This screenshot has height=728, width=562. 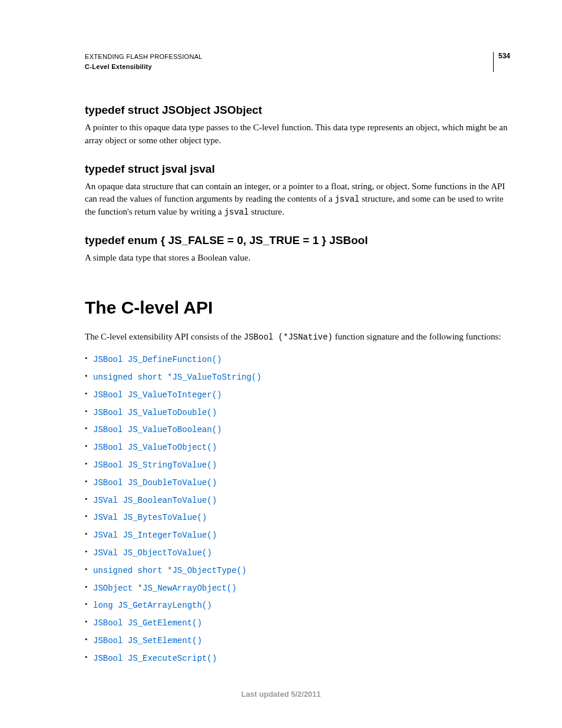 What do you see at coordinates (157, 430) in the screenshot?
I see `function-link: JSBool JS_ValueToBoolean()` at bounding box center [157, 430].